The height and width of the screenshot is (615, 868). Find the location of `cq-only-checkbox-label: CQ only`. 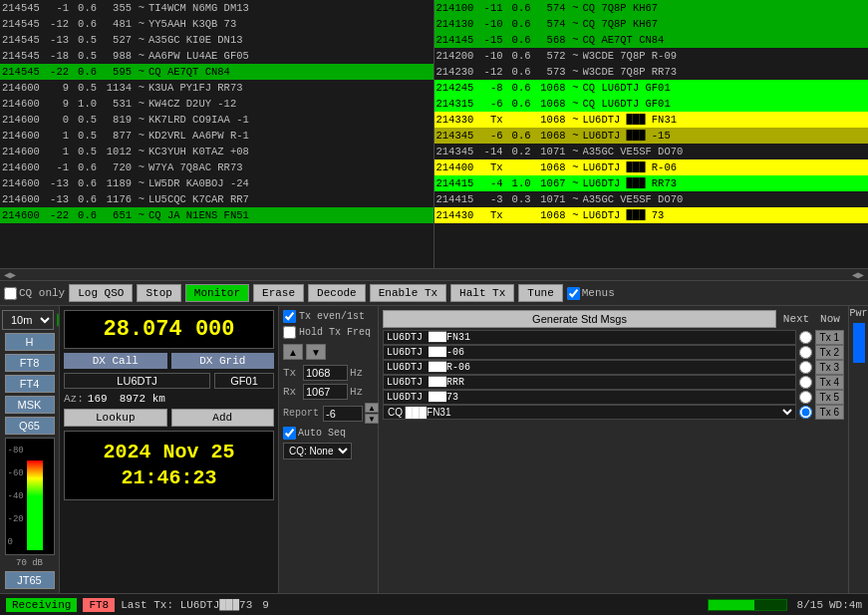

cq-only-checkbox-label: CQ only is located at coordinates (34, 293).